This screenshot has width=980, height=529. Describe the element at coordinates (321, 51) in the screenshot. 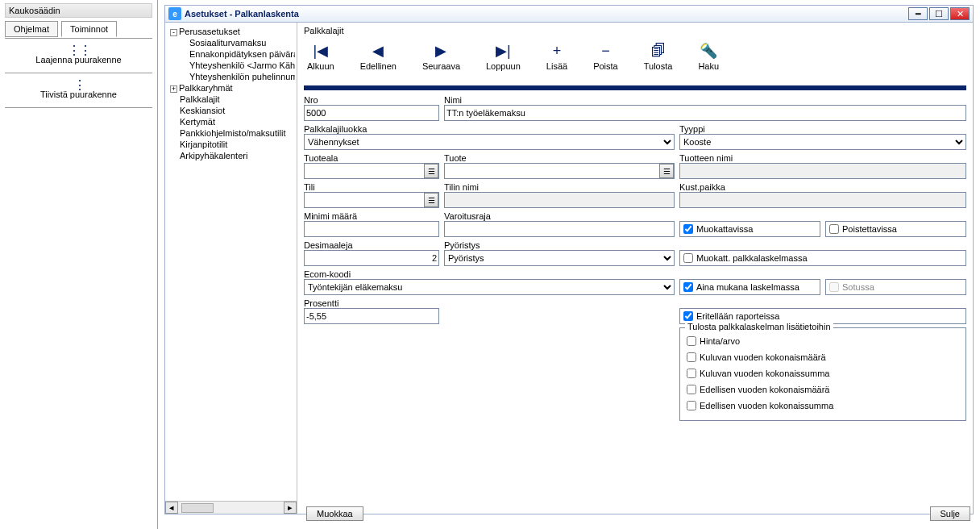

I see `first-icon: |◀` at that location.